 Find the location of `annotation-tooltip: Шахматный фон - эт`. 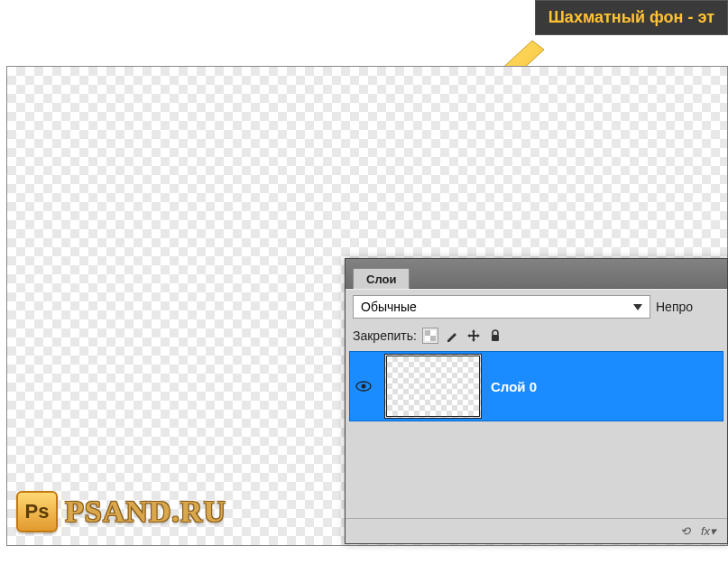

annotation-tooltip: Шахматный фон - эт is located at coordinates (631, 18).